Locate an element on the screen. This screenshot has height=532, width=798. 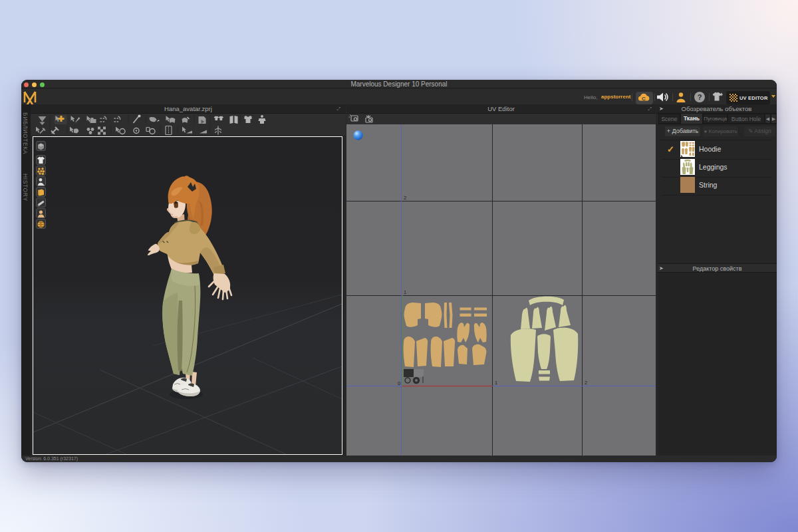
svg-text: C is located at coordinates (644, 98).